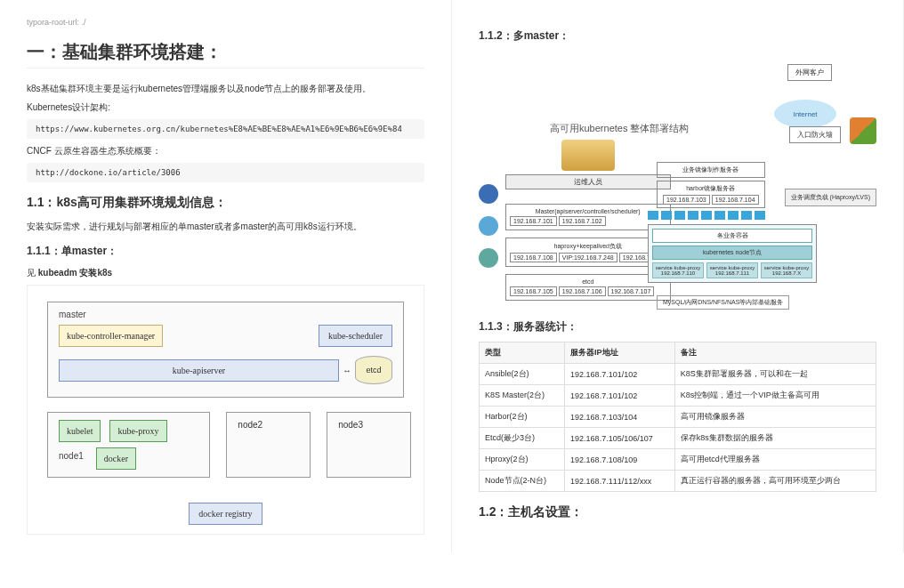 The image size is (904, 588). What do you see at coordinates (374, 370) in the screenshot?
I see `etcd-box: etcd` at bounding box center [374, 370].